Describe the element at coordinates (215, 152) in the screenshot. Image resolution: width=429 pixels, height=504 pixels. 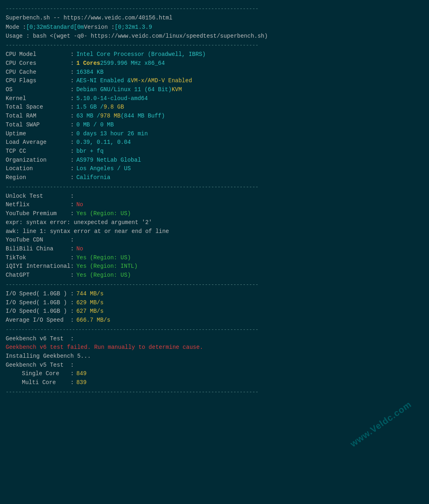
I see `tcp-row: TCP CC : bbr + fq` at that location.